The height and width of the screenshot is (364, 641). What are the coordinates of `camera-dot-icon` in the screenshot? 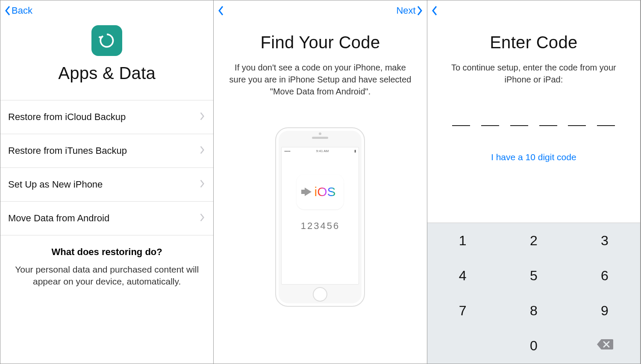 It's located at (320, 134).